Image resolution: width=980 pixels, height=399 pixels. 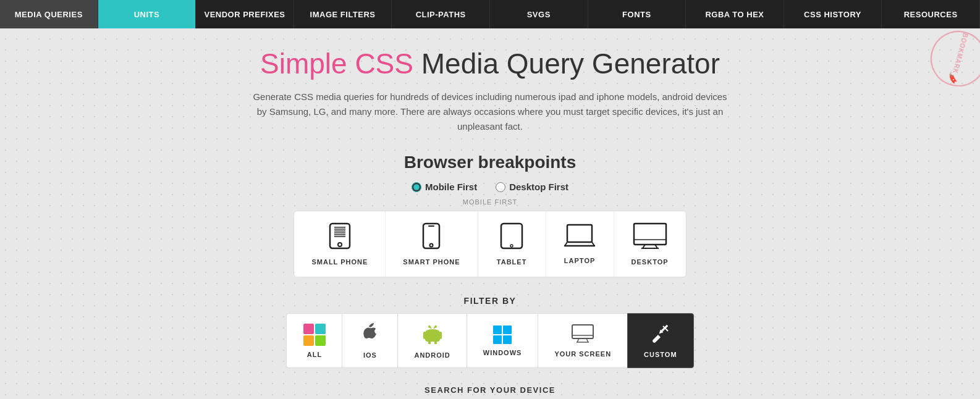 What do you see at coordinates (49, 14) in the screenshot?
I see `nav-media-queries: MEDIA QUERIES` at bounding box center [49, 14].